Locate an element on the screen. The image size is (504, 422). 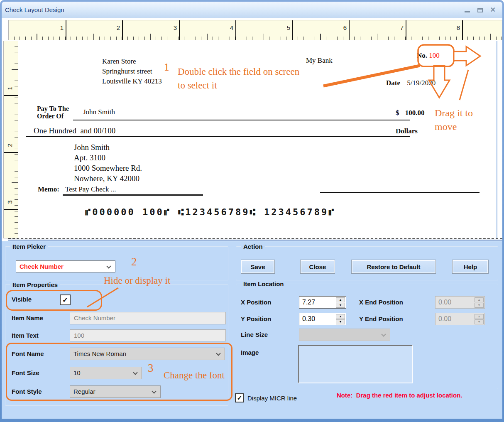
annotation-step1-number: 1 is located at coordinates (167, 67).